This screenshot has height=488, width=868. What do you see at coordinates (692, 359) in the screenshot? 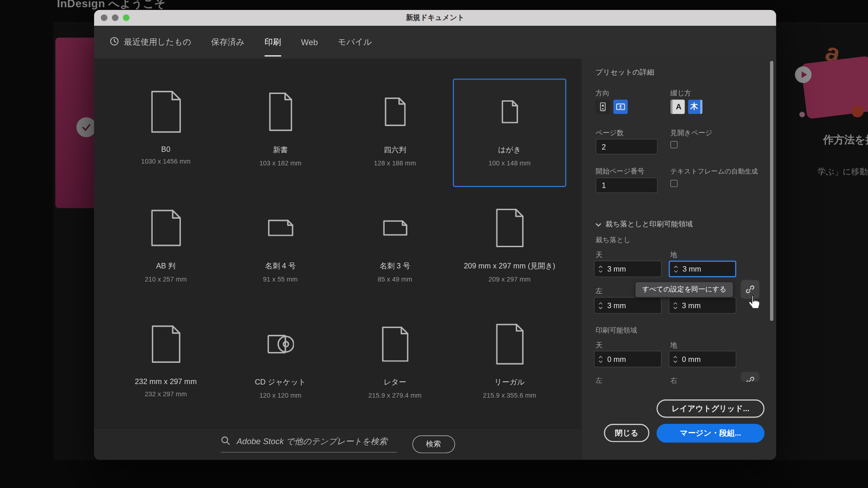
I see `slug-bottom-value: 0 mm` at bounding box center [692, 359].